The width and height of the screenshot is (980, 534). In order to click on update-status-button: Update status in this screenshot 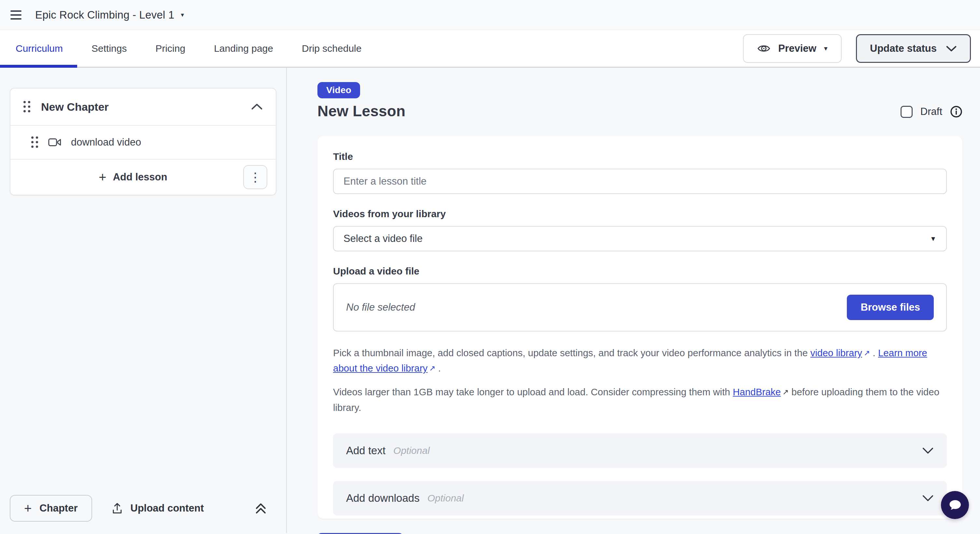, I will do `click(913, 49)`.